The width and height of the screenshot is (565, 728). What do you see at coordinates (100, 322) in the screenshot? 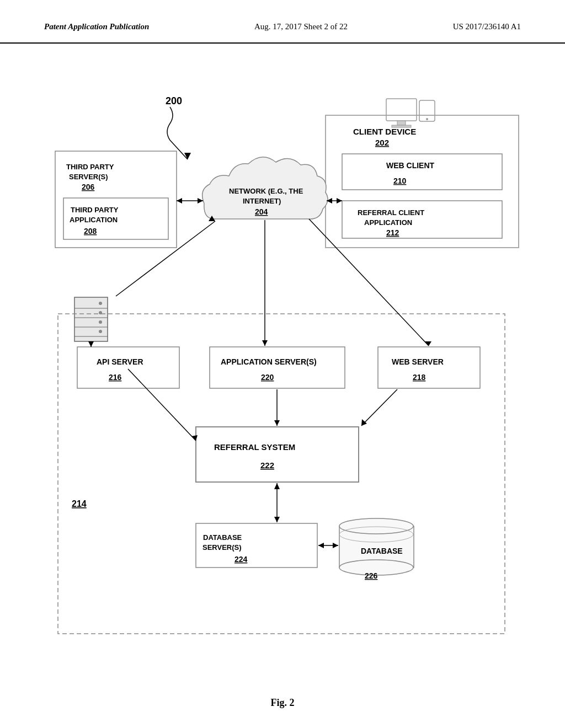
I see `server-dot3` at bounding box center [100, 322].